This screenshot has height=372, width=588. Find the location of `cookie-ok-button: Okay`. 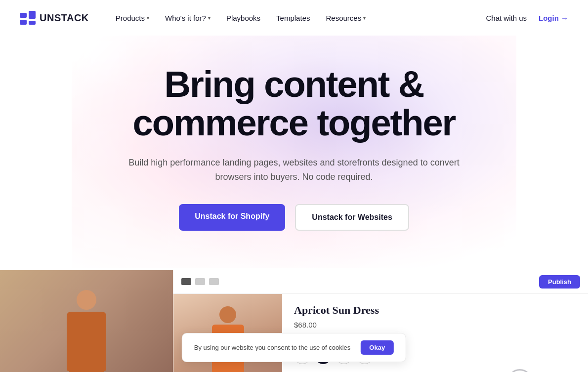

cookie-ok-button: Okay is located at coordinates (377, 348).